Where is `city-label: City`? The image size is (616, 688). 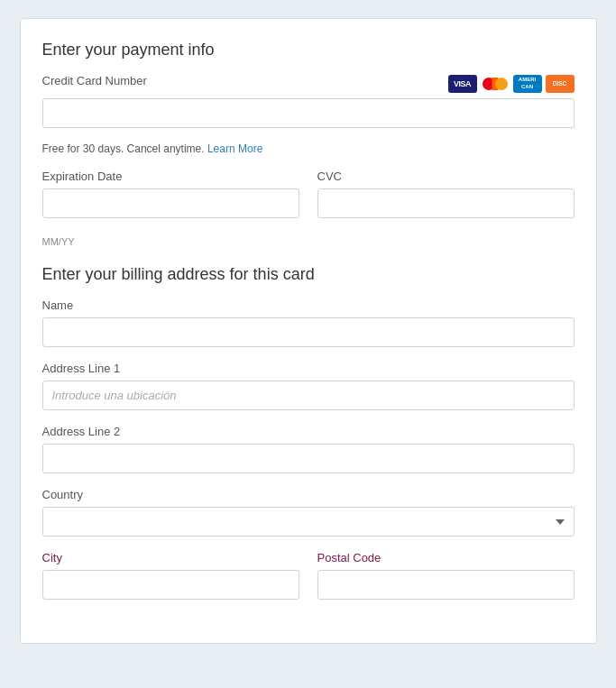
city-label: City is located at coordinates (171, 557).